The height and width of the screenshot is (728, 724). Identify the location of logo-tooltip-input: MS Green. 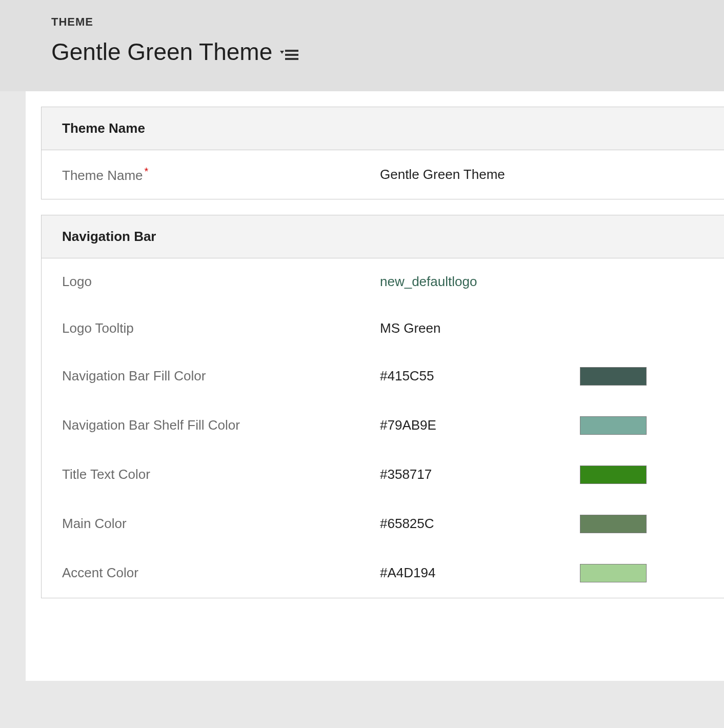
(477, 328).